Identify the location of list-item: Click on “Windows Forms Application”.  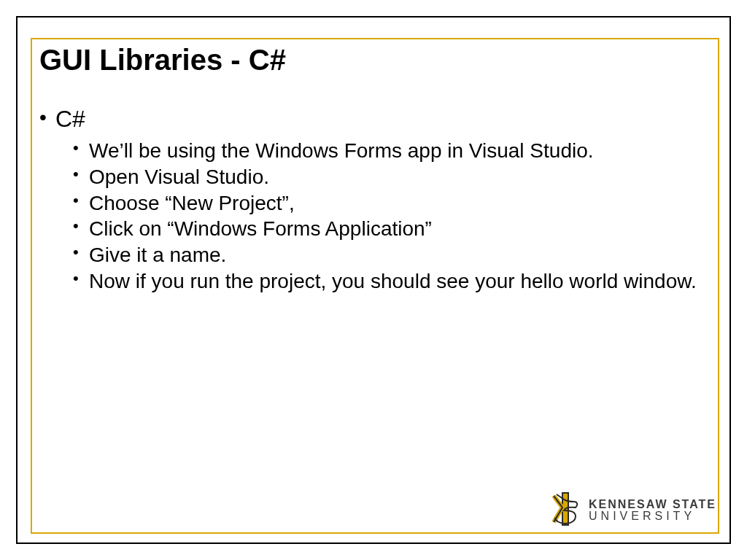
(392, 229).